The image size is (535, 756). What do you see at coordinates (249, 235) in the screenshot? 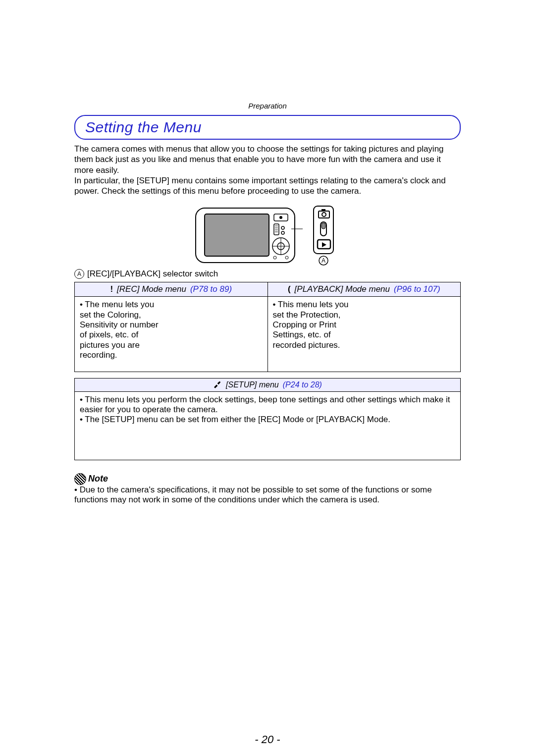
I see `camera-illustration` at bounding box center [249, 235].